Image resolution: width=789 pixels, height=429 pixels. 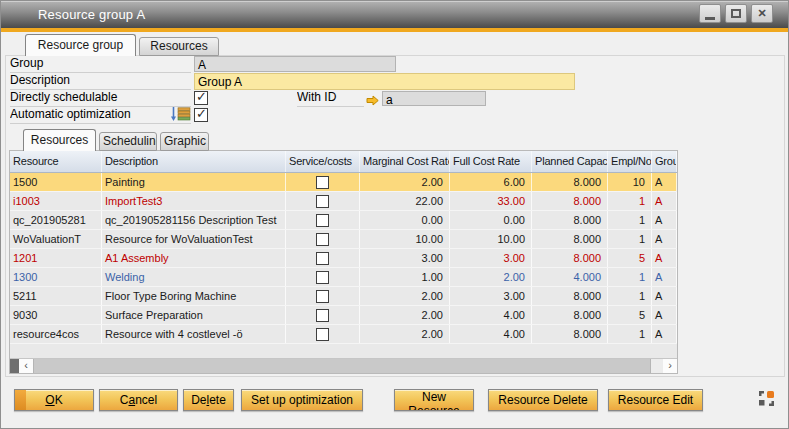 What do you see at coordinates (14, 366) in the screenshot?
I see `scrollbar-splitter` at bounding box center [14, 366].